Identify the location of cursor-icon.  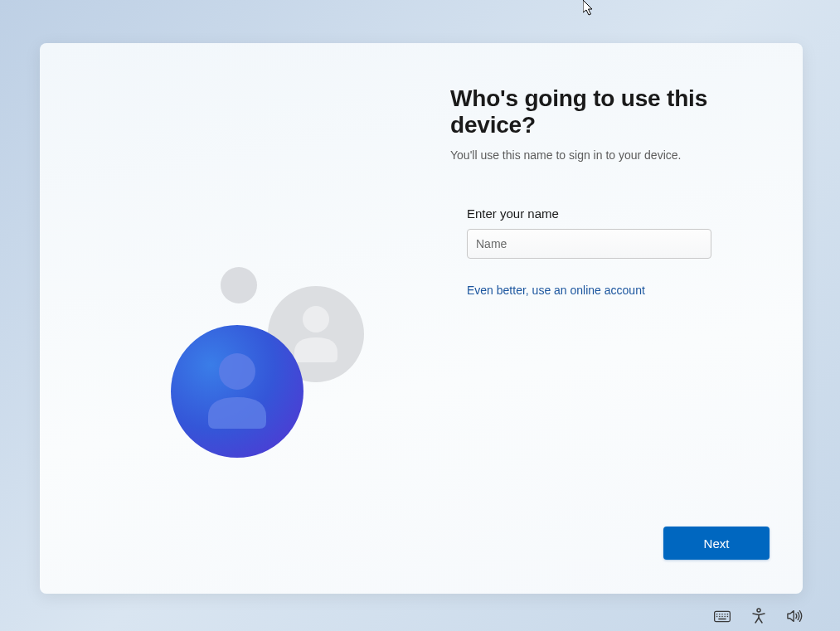
(590, 10).